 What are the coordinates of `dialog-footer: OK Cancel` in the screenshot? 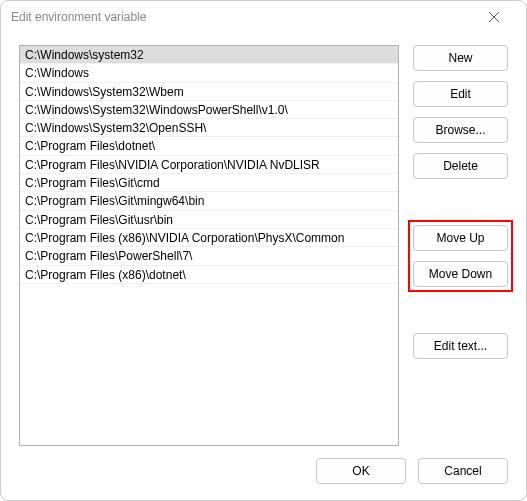 It's located at (264, 476).